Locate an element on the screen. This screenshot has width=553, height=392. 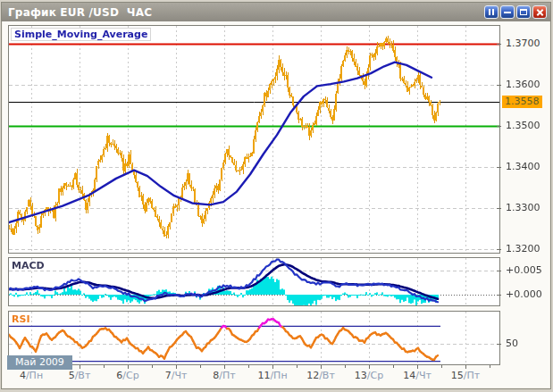
pause-icon is located at coordinates (491, 13).